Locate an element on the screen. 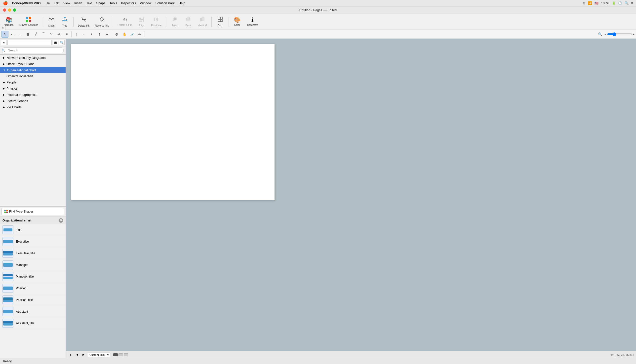 The image size is (636, 364). wifi-icon: 📶 is located at coordinates (590, 3).